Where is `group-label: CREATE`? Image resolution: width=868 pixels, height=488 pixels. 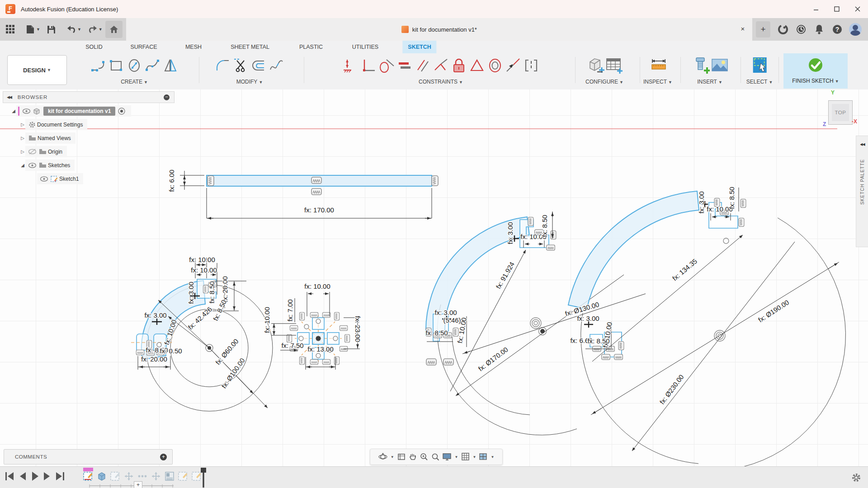 group-label: CREATE is located at coordinates (132, 82).